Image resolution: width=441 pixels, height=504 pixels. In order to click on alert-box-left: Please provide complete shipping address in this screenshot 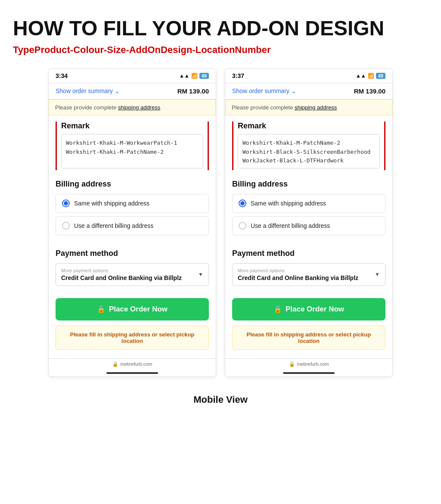, I will do `click(132, 108)`.